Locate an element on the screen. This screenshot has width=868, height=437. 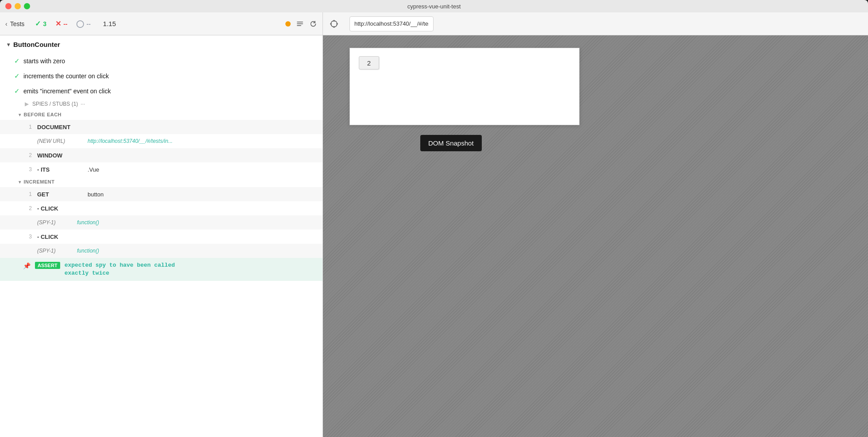
cmd-spy-value-2: function() is located at coordinates (88, 251).